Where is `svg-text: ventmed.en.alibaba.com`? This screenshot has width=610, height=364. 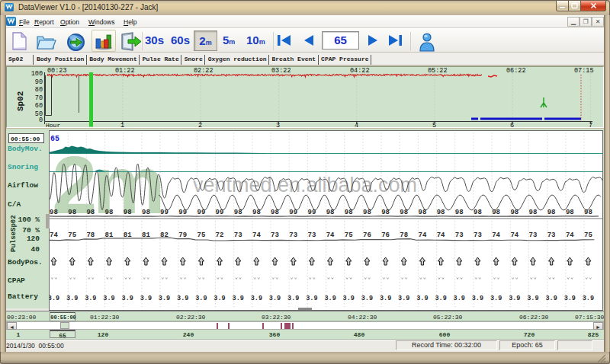
svg-text: ventmed.en.alibaba.com is located at coordinates (305, 185).